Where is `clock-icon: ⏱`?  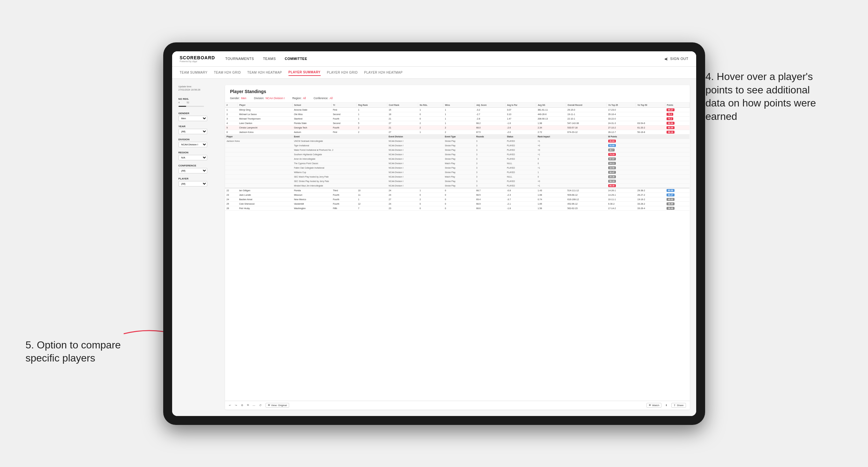 clock-icon: ⏱ is located at coordinates (260, 405).